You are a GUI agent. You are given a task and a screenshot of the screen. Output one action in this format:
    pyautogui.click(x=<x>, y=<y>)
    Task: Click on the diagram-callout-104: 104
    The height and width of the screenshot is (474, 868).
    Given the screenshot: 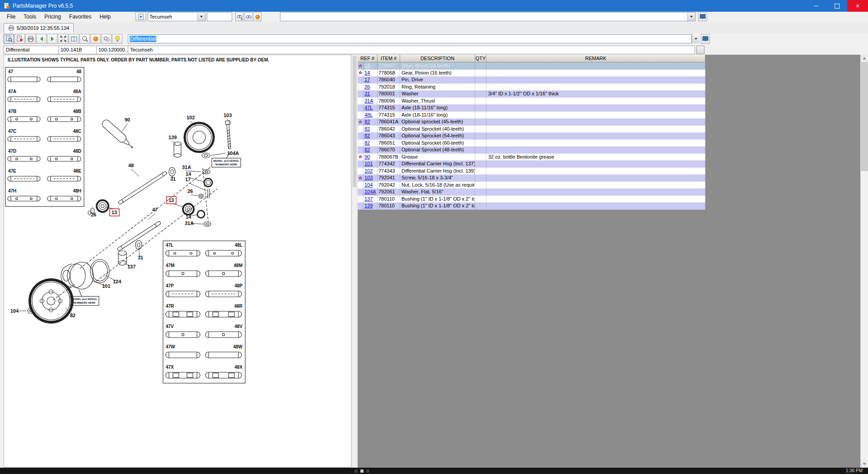 What is the action you would take?
    pyautogui.click(x=14, y=311)
    